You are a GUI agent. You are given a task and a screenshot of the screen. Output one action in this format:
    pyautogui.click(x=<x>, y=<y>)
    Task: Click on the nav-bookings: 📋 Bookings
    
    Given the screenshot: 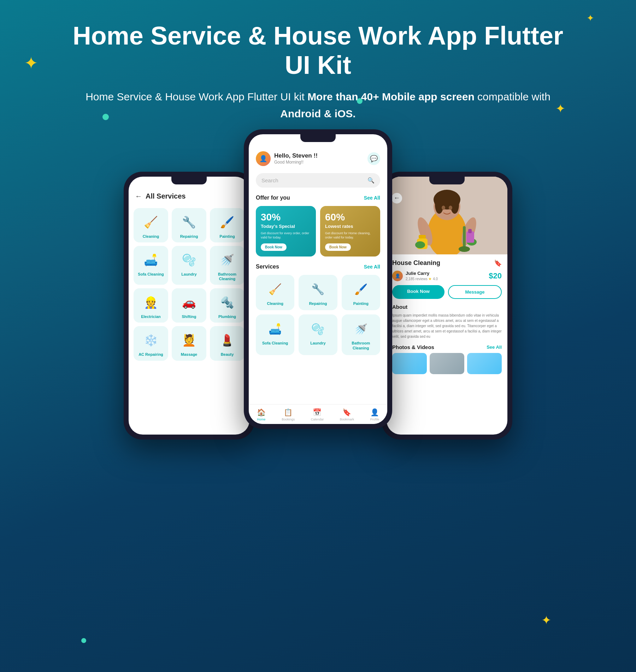 What is the action you would take?
    pyautogui.click(x=288, y=415)
    